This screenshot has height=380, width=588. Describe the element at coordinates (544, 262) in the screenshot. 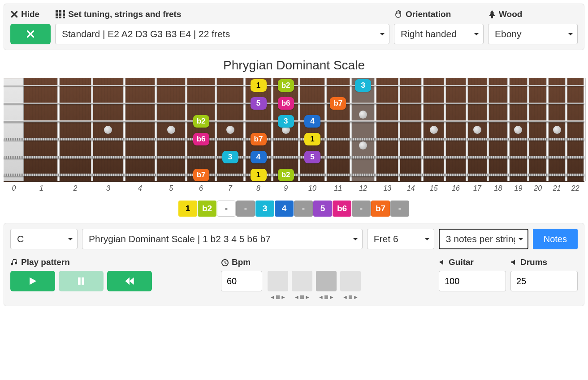

I see `drums-volume-label: Drums` at that location.